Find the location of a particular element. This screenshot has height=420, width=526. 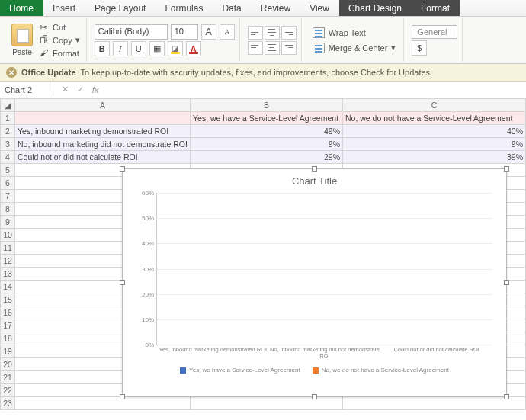

italic-button: I is located at coordinates (120, 49).